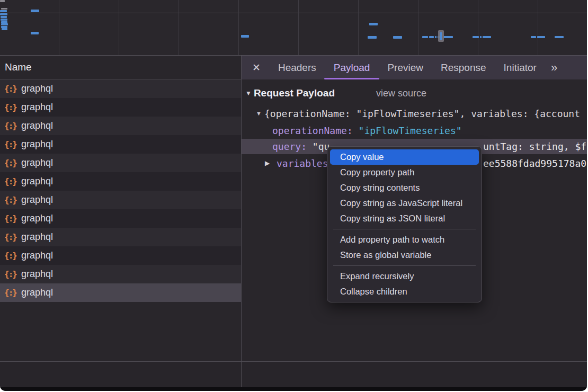  I want to click on context-menu: Copy valueCopy property pathCopy string …, so click(405, 225).